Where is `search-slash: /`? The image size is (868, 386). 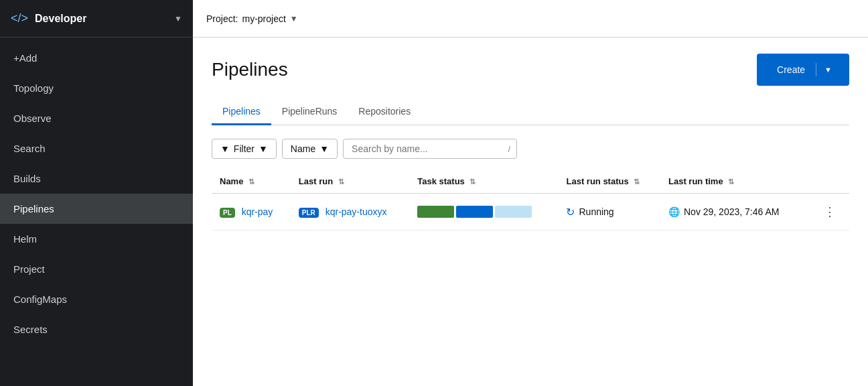
search-slash: / is located at coordinates (509, 149).